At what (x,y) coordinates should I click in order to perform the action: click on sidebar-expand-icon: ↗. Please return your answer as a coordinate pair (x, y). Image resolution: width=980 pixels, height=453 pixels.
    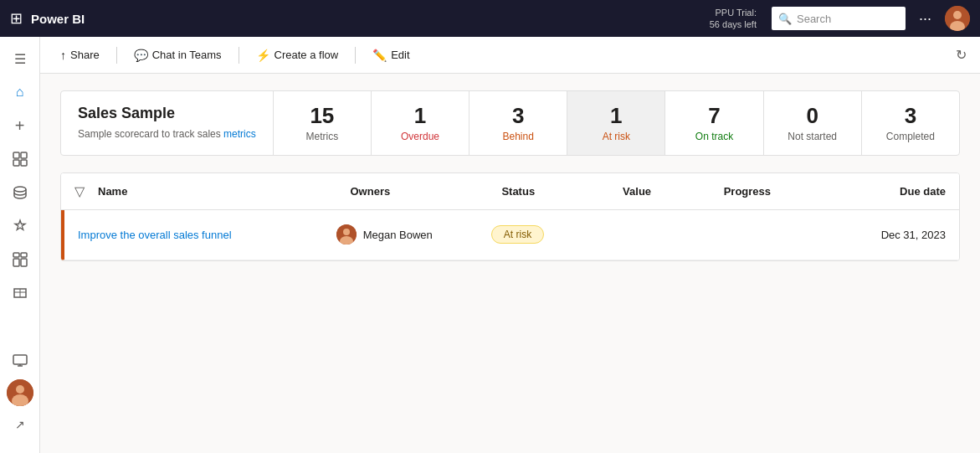
    Looking at the image, I should click on (20, 425).